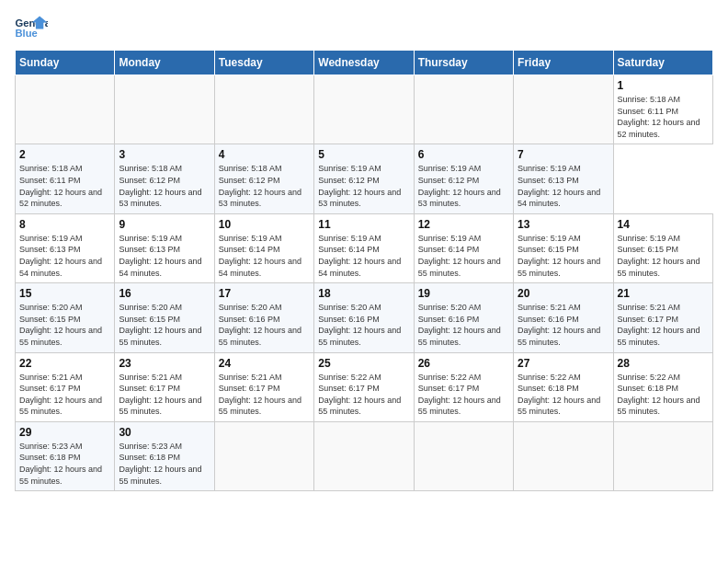  What do you see at coordinates (264, 318) in the screenshot?
I see `calendar-cell: 17Sunrise: 5:20 AMSunset: 6:16 PMDayligh…` at bounding box center [264, 318].